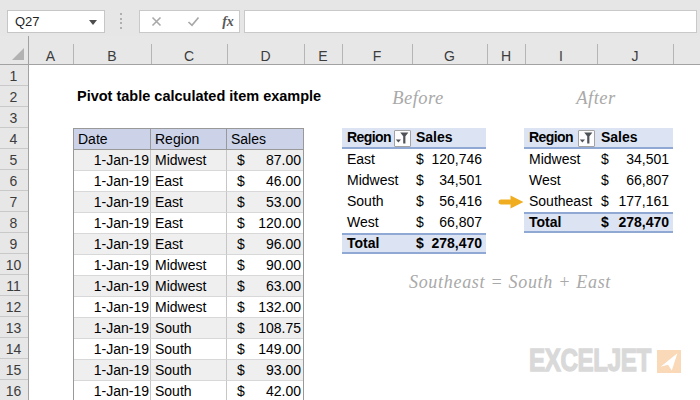  Describe the element at coordinates (360, 222) in the screenshot. I see `region-name: West` at that location.